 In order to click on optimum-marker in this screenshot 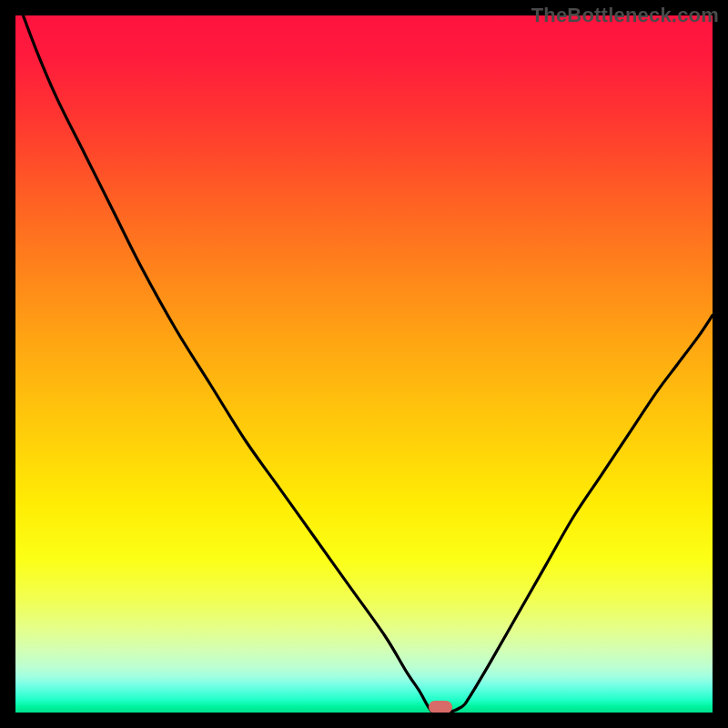, I will do `click(440, 706)`.